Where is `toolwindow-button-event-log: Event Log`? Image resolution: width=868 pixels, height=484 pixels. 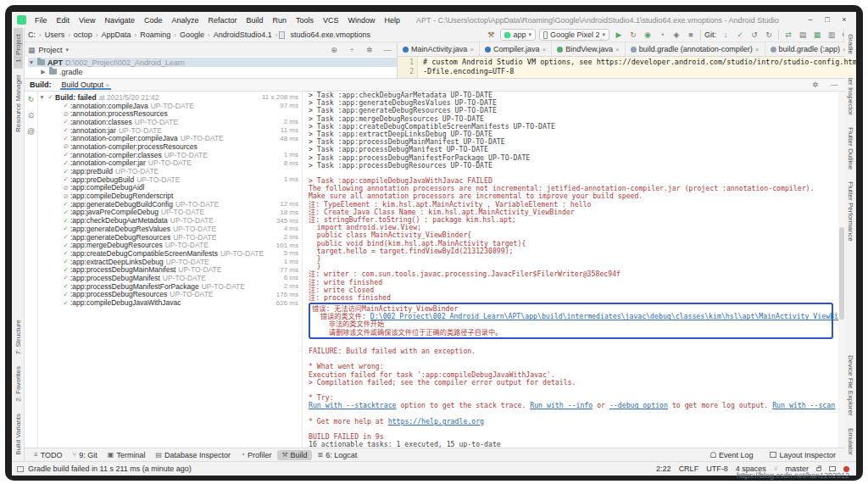
toolwindow-button-event-log: Event Log is located at coordinates (732, 455).